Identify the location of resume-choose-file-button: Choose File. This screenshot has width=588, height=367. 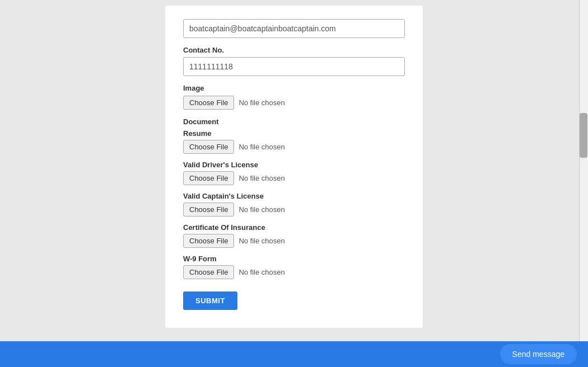
(208, 147).